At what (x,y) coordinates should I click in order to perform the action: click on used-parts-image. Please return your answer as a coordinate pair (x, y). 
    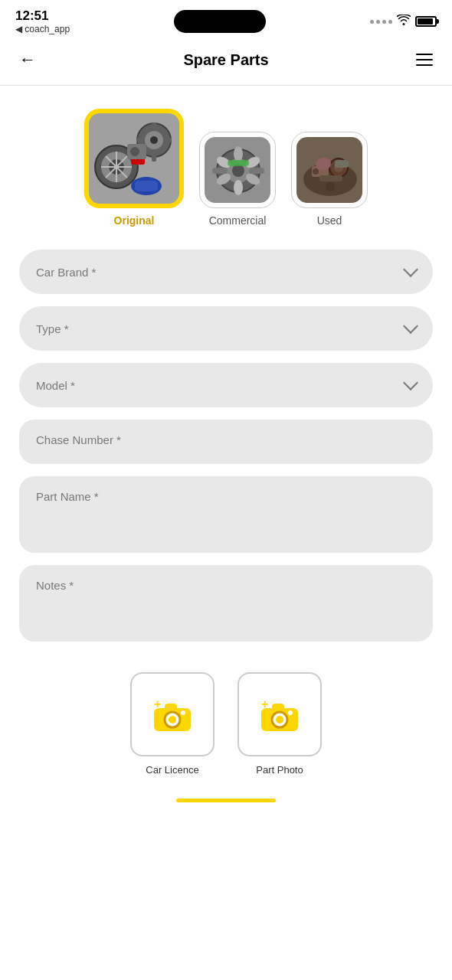
    Looking at the image, I should click on (329, 170).